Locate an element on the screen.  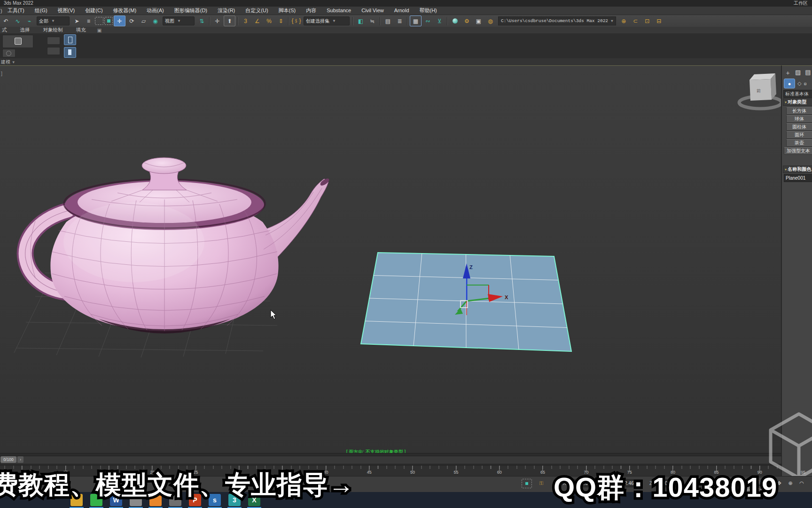
menu-item: 图形编辑器(D) is located at coordinates (191, 10).